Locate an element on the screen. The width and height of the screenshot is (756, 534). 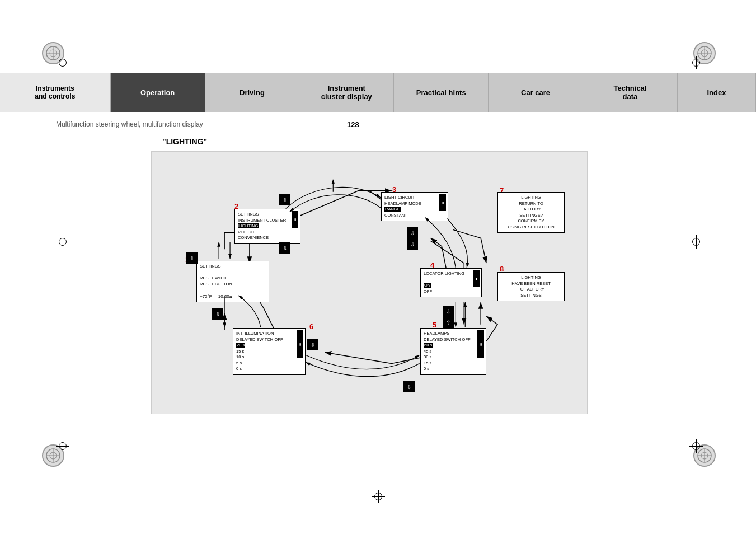
arrow-btn-6-right: ⇩ is located at coordinates (313, 345).